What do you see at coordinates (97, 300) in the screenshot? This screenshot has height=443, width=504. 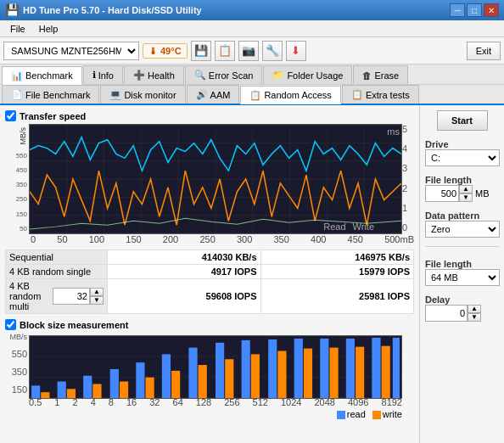 I see `spinner-down: ▼` at bounding box center [97, 300].